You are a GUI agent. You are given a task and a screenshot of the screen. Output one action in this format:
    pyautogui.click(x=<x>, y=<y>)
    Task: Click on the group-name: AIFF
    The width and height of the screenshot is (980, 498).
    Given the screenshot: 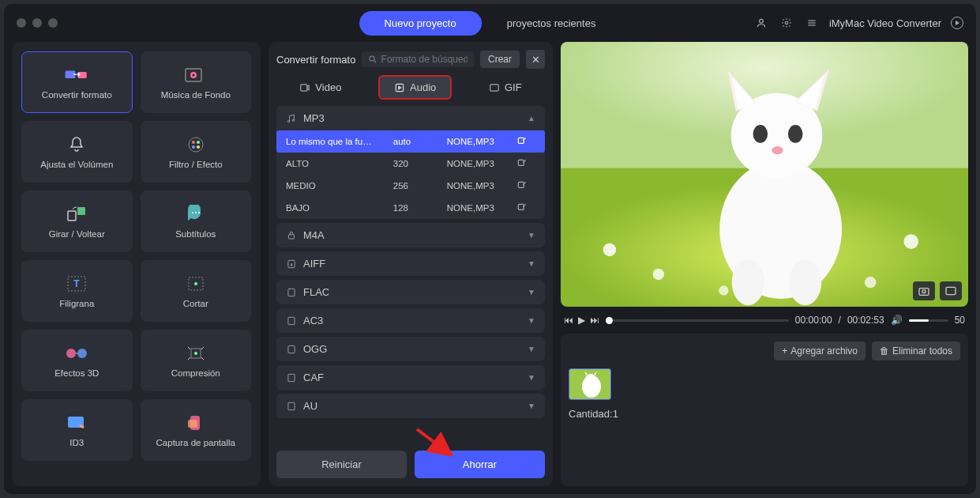 What is the action you would take?
    pyautogui.click(x=314, y=264)
    